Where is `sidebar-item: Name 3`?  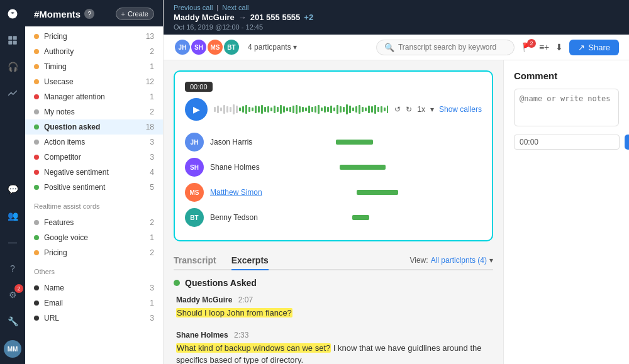 sidebar-item: Name 3 is located at coordinates (94, 288).